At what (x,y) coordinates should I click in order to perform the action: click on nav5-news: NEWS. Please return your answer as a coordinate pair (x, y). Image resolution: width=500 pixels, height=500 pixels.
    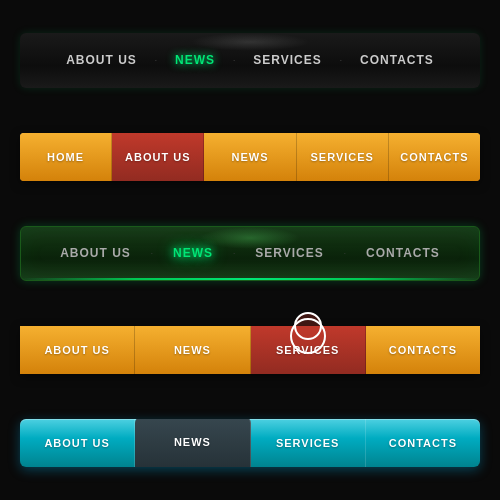
    Looking at the image, I should click on (192, 443).